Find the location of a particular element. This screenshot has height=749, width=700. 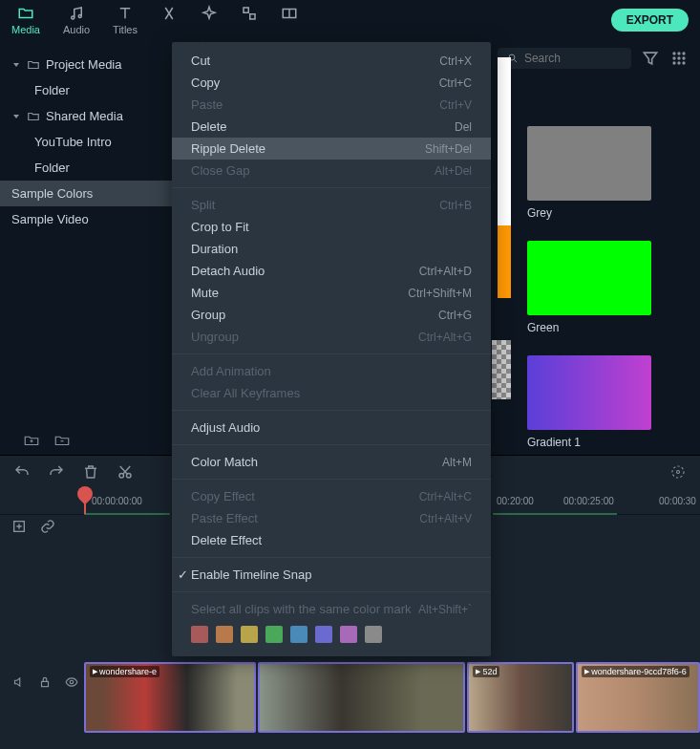

menu-label: Copy is located at coordinates (205, 82).